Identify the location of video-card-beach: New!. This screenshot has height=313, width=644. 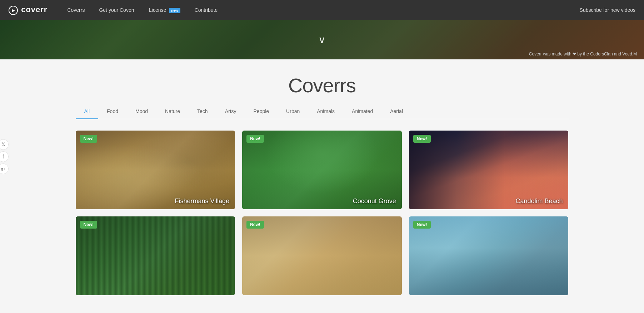
(322, 256).